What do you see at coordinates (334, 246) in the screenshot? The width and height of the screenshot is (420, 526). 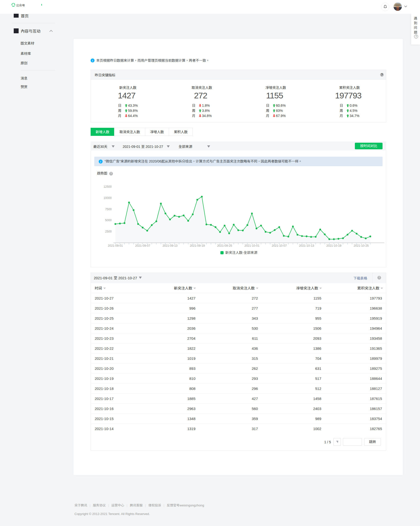 I see `svg-text: 2021-10-19` at bounding box center [334, 246].